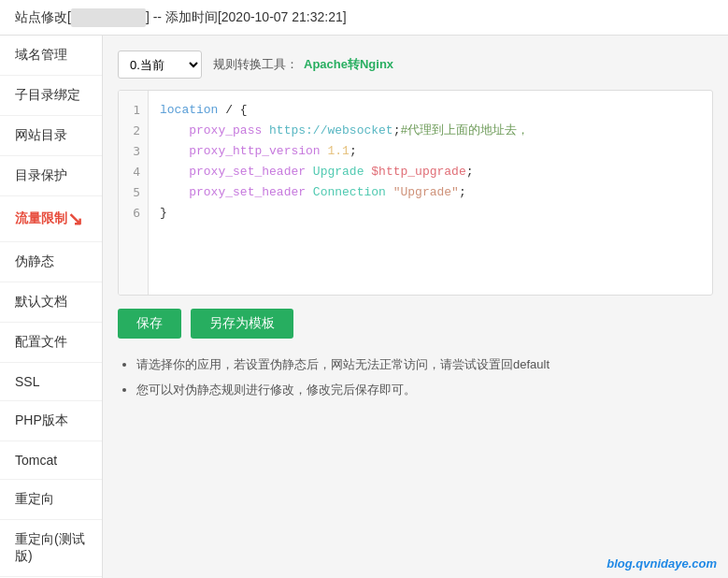 The image size is (728, 578). I want to click on line-number: 3, so click(133, 152).